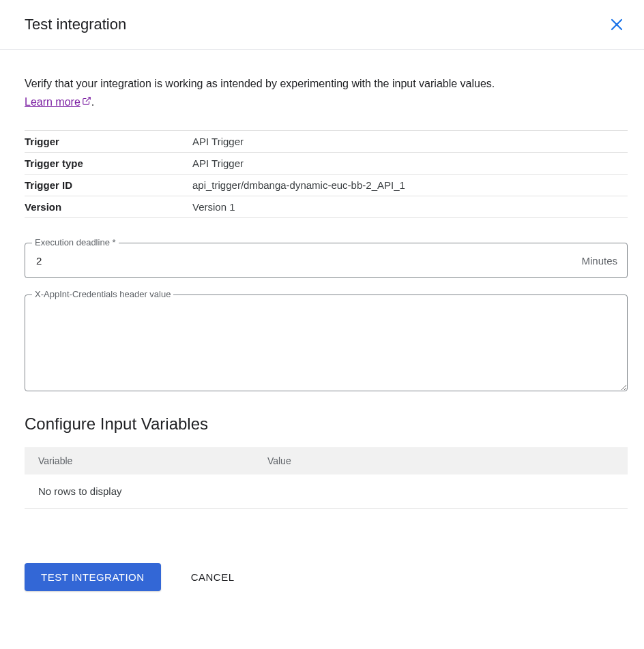  I want to click on table-row: Version Version 1, so click(326, 207).